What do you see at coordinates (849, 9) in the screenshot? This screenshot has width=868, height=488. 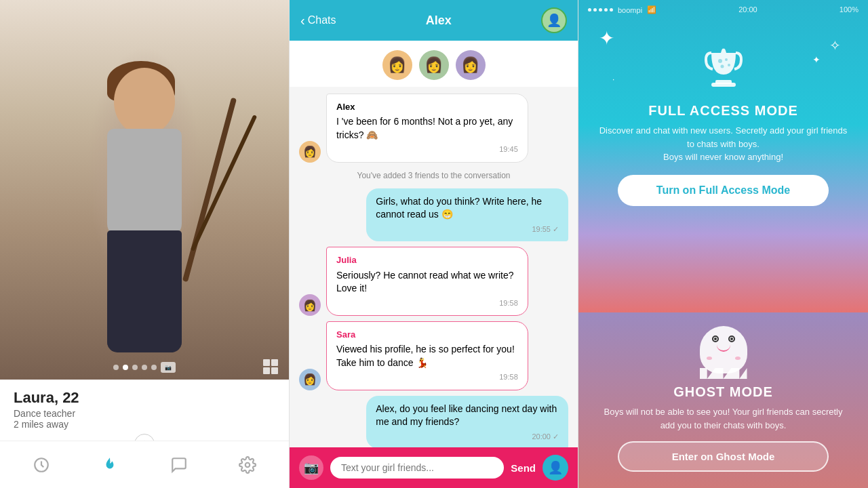 I see `battery-indicator: 100%` at bounding box center [849, 9].